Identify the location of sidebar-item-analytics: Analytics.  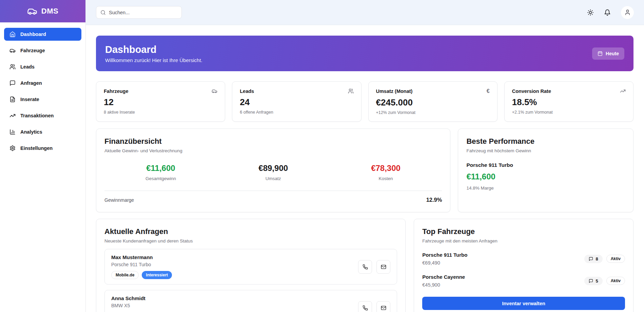
(43, 132).